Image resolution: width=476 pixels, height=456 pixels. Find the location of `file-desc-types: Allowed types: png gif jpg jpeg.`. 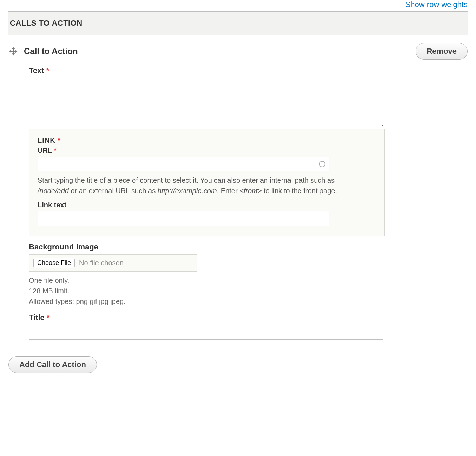

file-desc-types: Allowed types: png gif jpg jpeg. is located at coordinates (248, 301).